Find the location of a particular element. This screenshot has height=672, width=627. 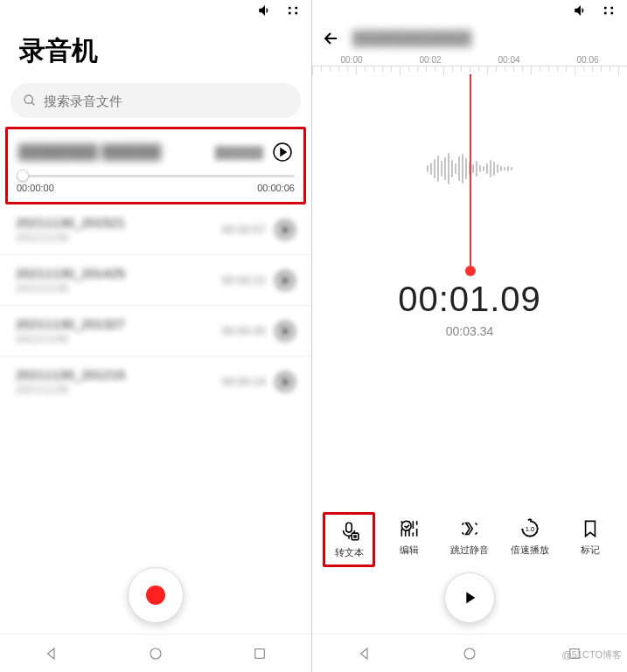

skip-silence-icon is located at coordinates (470, 529).